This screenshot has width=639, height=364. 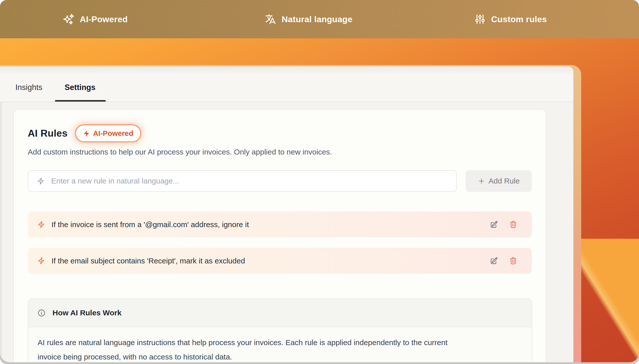 I want to click on add-rule-label: Add Rule, so click(x=504, y=181).